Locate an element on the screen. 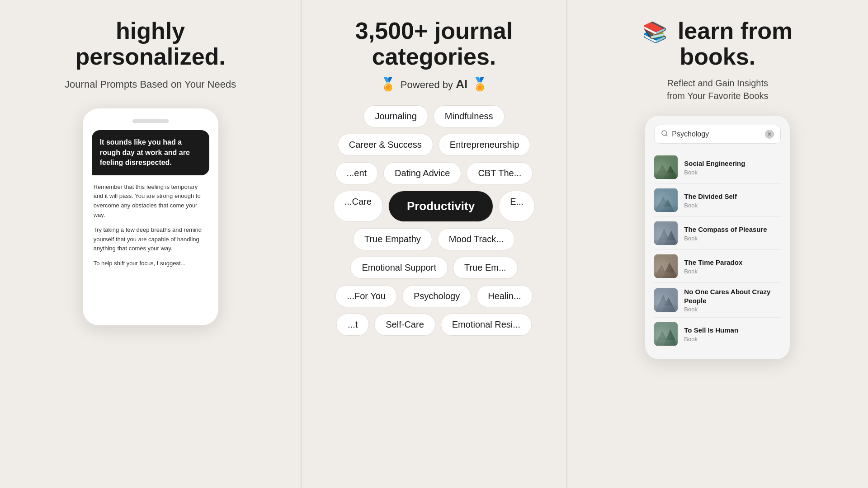 Image resolution: width=868 pixels, height=488 pixels. search-icon is located at coordinates (665, 134).